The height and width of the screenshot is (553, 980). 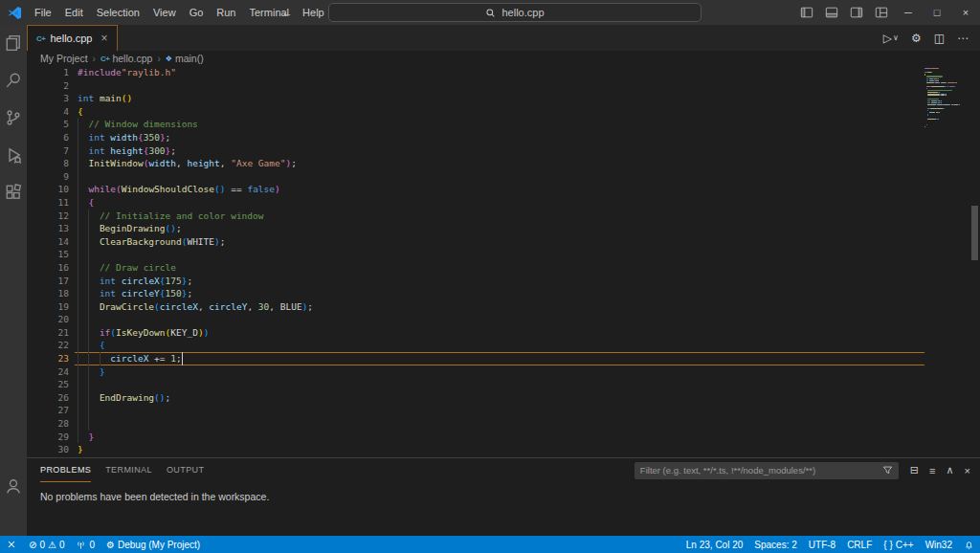 What do you see at coordinates (503, 177) in the screenshot?
I see `code-line-9: 9` at bounding box center [503, 177].